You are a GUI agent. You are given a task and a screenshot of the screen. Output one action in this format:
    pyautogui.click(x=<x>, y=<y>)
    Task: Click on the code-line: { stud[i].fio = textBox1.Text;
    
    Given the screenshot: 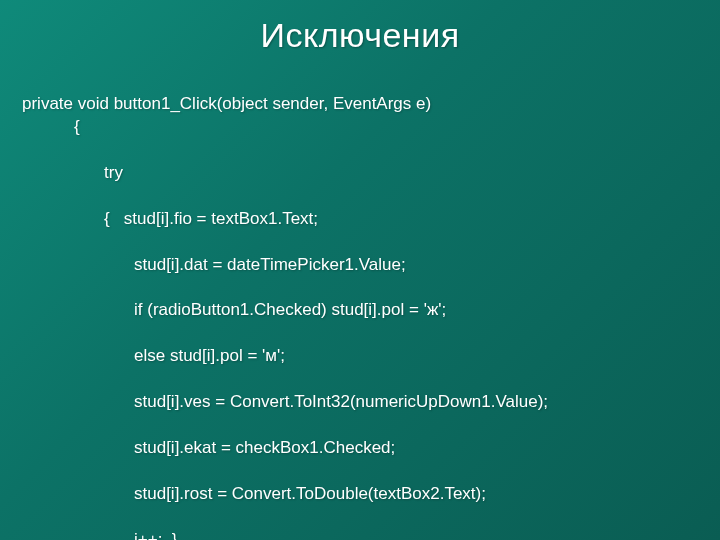 What is the action you would take?
    pyautogui.click(x=360, y=220)
    